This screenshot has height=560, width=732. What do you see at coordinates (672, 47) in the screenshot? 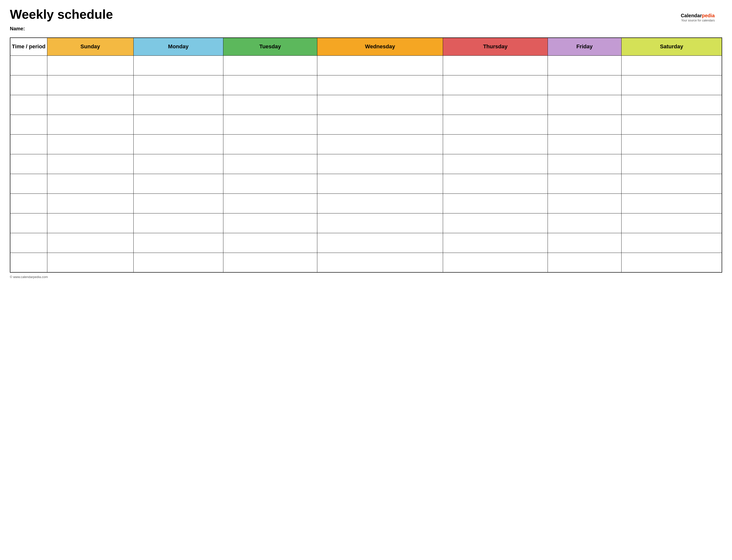
I see `header-saturday: Saturday` at bounding box center [672, 47].